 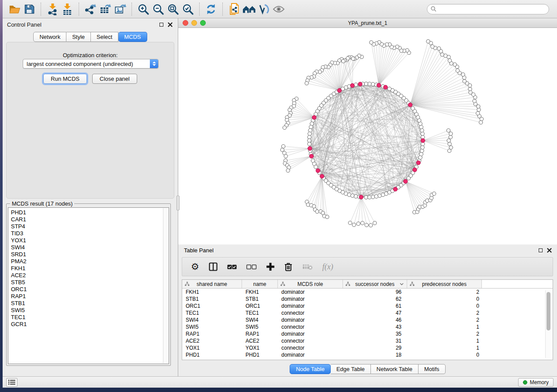 What do you see at coordinates (264, 9) in the screenshot?
I see `vizmapper-button` at bounding box center [264, 9].